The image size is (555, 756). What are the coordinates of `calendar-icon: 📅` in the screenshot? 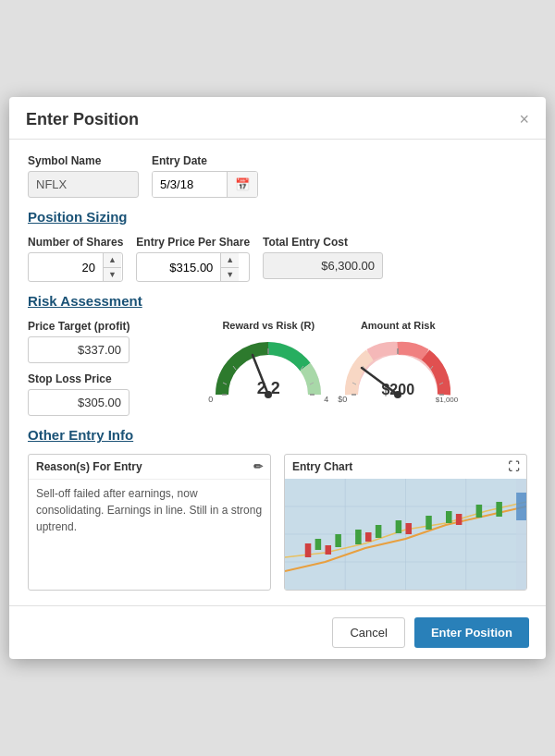 It's located at (242, 185).